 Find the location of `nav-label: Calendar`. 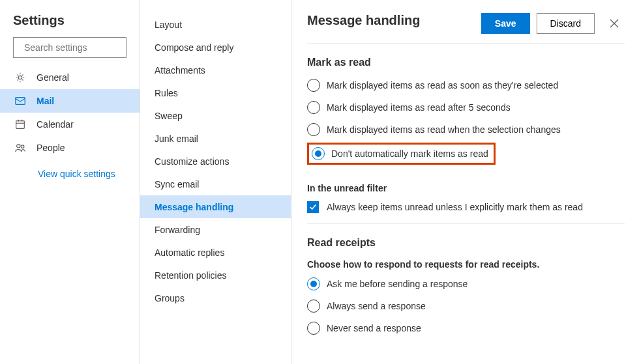

nav-label: Calendar is located at coordinates (55, 124).